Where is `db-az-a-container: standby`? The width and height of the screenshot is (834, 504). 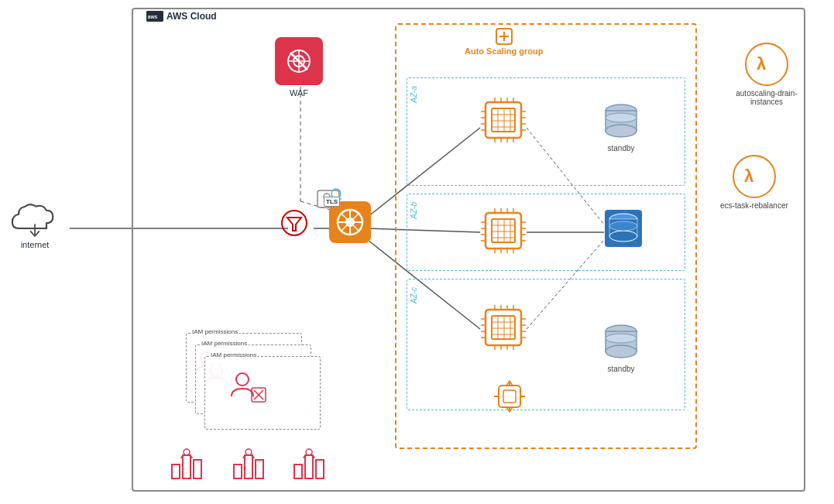 db-az-a-container: standby is located at coordinates (621, 127).